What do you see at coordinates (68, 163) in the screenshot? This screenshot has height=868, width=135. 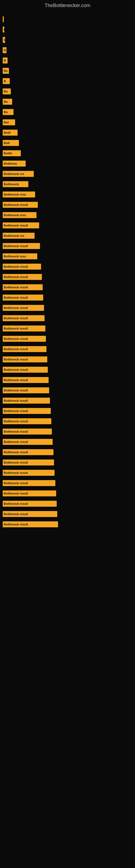 I see `bar-row: Bottlenec` at bounding box center [68, 163].